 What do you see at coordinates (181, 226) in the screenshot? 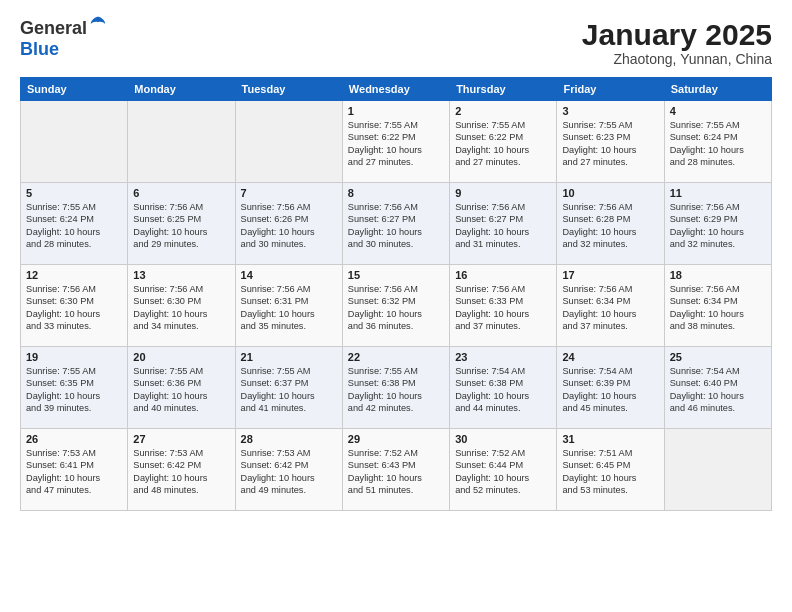
I see `day-info: Sunrise: 7:56 AM Sunset: 6:25 PM Dayligh…` at bounding box center [181, 226].